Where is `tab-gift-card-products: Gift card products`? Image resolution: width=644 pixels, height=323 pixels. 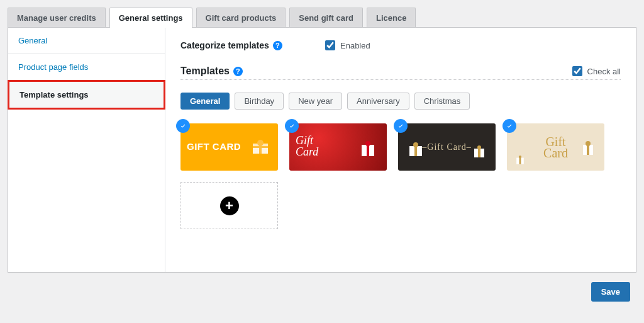
tab-gift-card-products: Gift card products is located at coordinates (242, 18).